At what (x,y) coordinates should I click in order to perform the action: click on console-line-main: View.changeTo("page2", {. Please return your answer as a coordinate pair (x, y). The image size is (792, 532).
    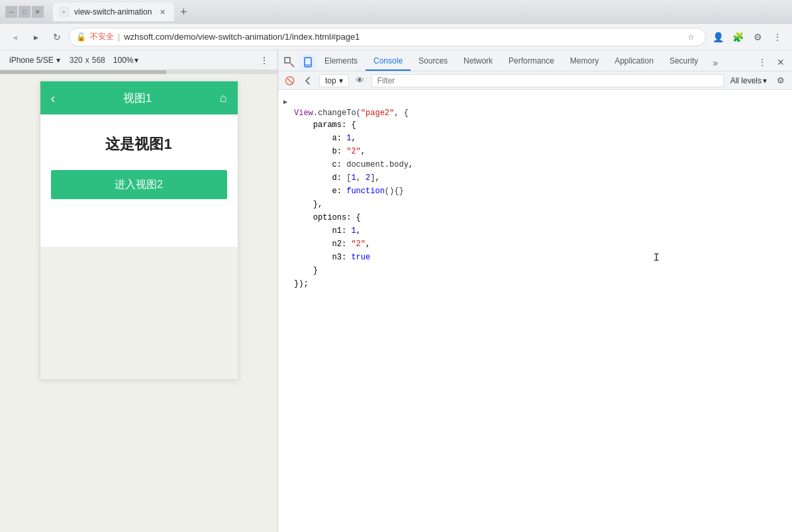
    Looking at the image, I should click on (540, 107).